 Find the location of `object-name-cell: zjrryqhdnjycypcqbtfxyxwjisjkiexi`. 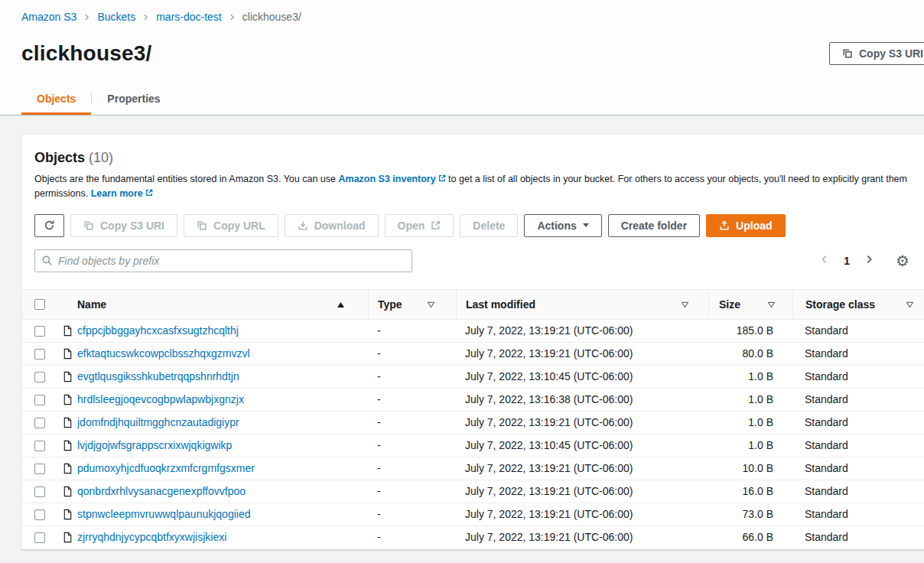

object-name-cell: zjrryqhdnjycypcqbtfxyxwjisjkiexi is located at coordinates (215, 537).